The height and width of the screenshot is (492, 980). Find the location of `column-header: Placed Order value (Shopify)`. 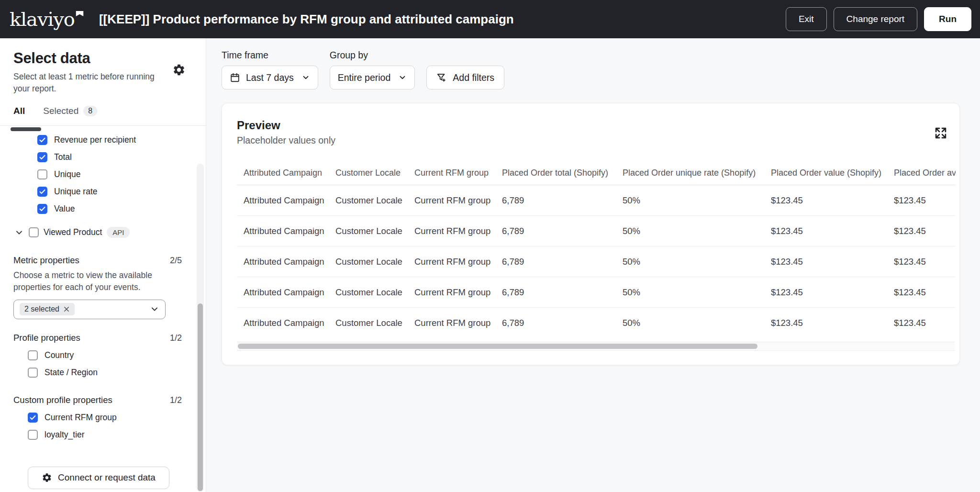

column-header: Placed Order value (Shopify) is located at coordinates (826, 174).